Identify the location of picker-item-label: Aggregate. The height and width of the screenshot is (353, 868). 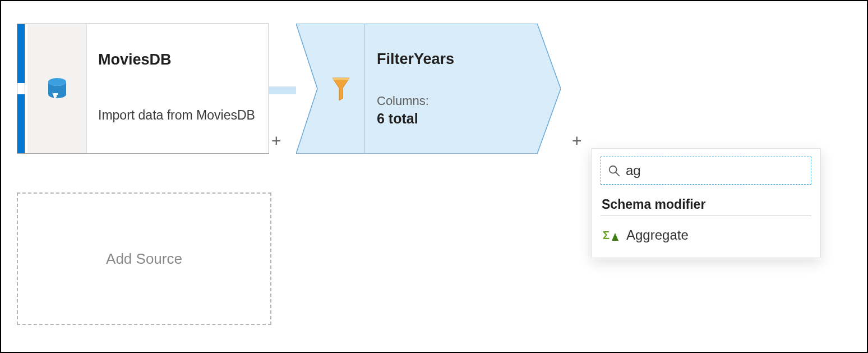
(657, 235).